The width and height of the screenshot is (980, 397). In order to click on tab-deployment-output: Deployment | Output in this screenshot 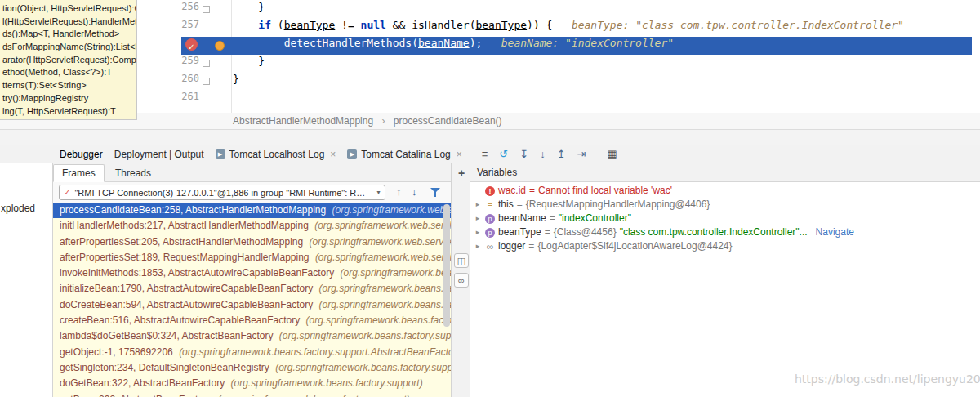, I will do `click(159, 154)`.